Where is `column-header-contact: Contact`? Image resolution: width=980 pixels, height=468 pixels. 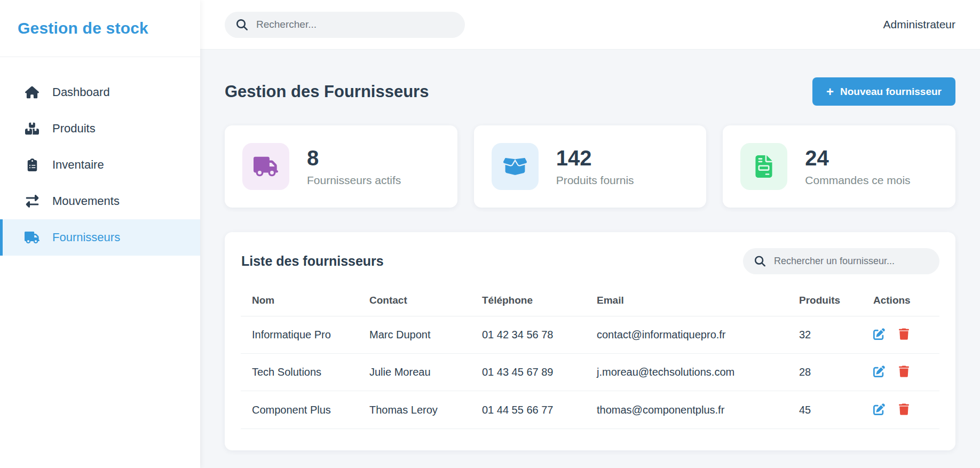
column-header-contact: Contact is located at coordinates (426, 302).